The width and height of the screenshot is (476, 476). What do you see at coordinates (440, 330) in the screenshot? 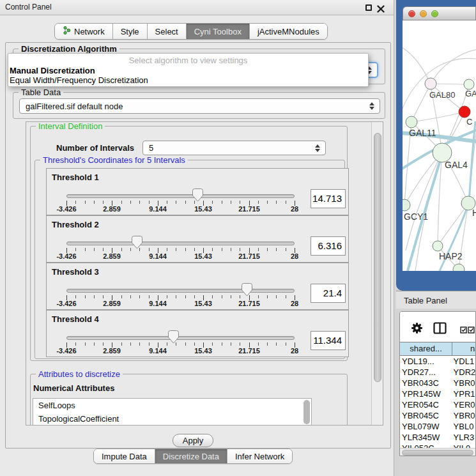
I see `column-browser-icon` at bounding box center [440, 330].